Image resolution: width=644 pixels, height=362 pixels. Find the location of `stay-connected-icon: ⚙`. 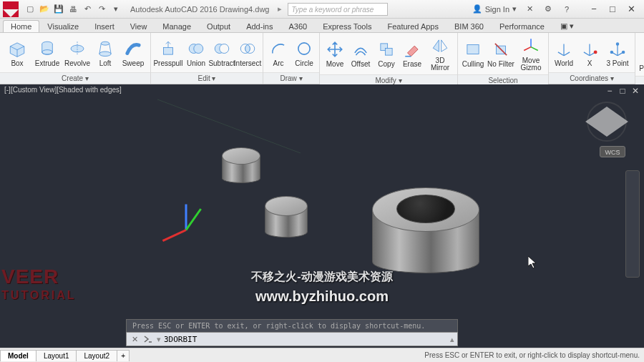

stay-connected-icon: ⚙ is located at coordinates (548, 9).